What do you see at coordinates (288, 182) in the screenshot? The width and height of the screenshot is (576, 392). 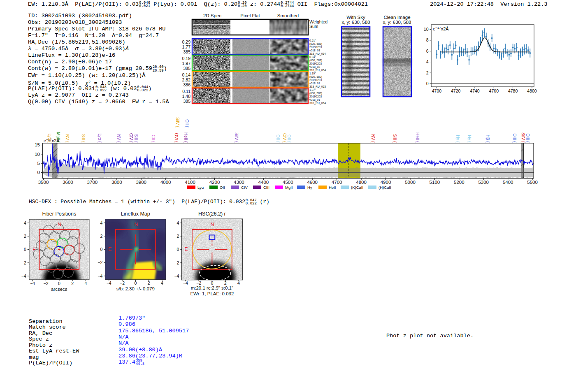 I see `svg-text: 4500` at bounding box center [288, 182].